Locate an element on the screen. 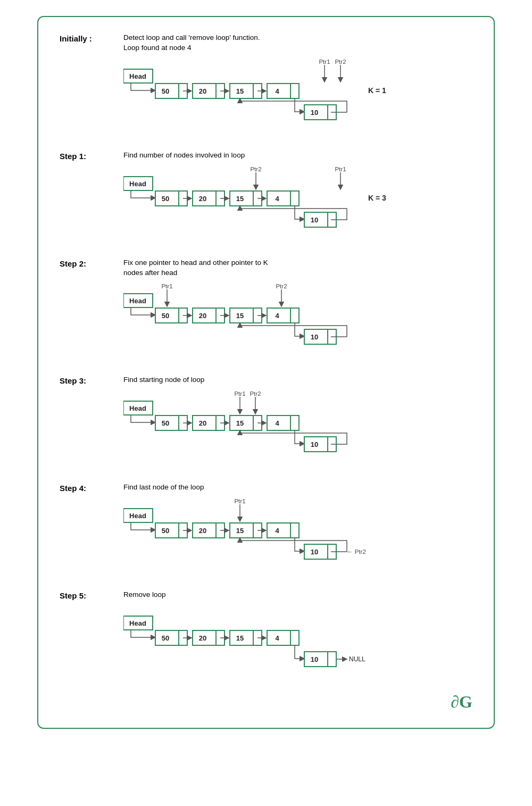 This screenshot has width=532, height=806. section-step2: Step 2: Fix one pointer to head and othe… is located at coordinates (266, 310).